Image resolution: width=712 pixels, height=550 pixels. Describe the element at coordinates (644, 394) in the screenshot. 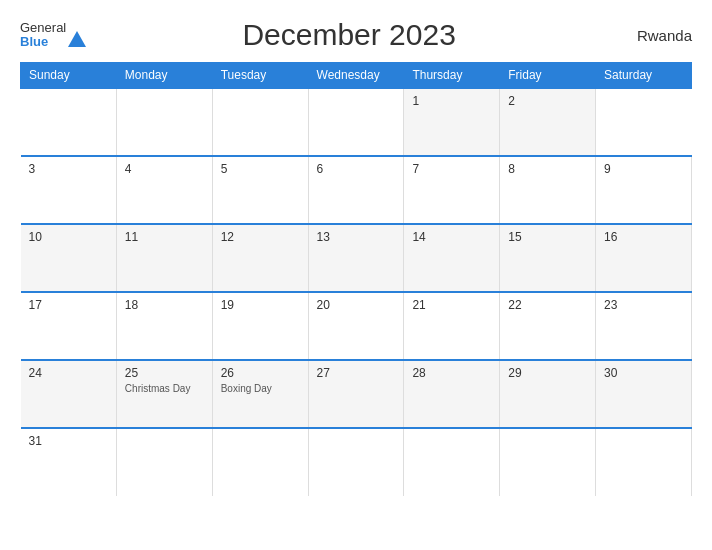

I see `calendar-day: 30` at that location.